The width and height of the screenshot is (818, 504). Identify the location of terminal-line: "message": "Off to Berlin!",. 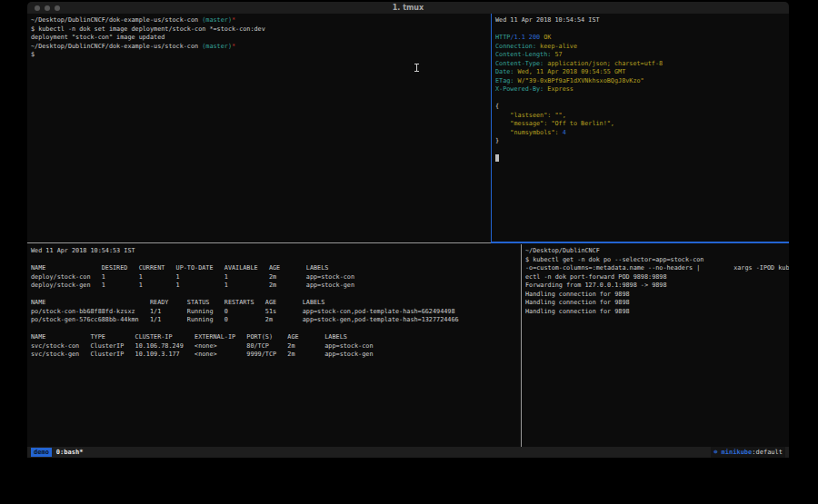
(642, 124).